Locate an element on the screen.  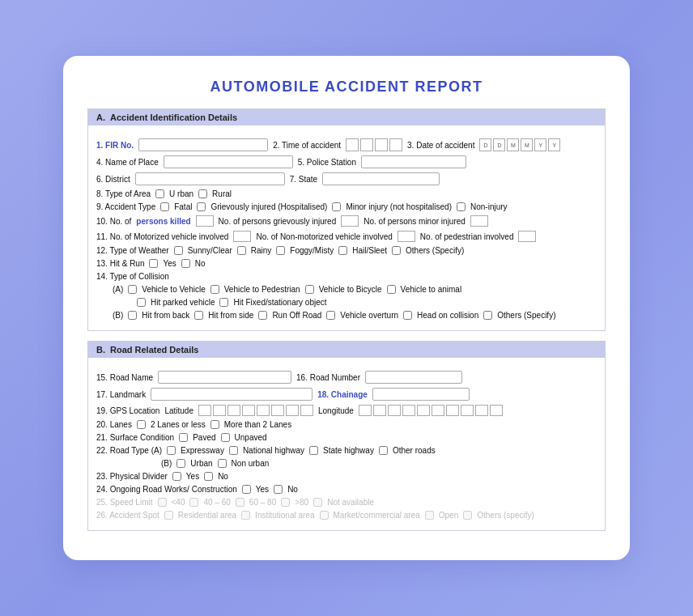
grievous-checkbox is located at coordinates (201, 207).